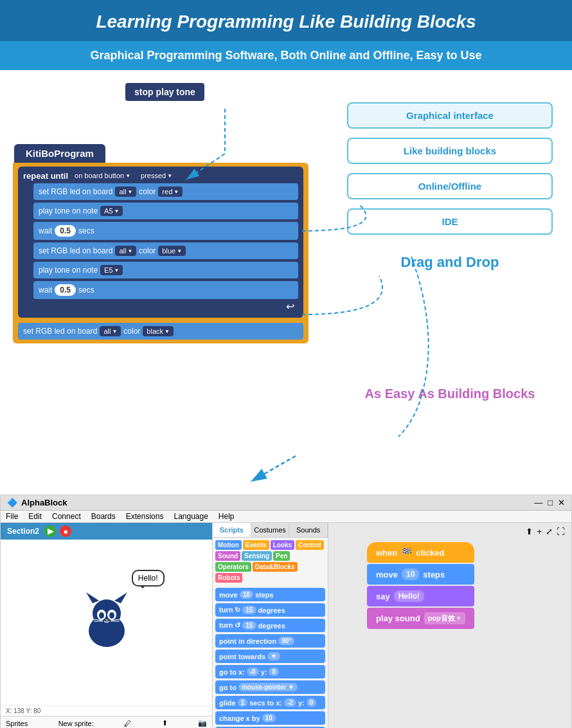 The image size is (572, 728). What do you see at coordinates (107, 625) in the screenshot?
I see `stage-panel: Section2 ▶ ■ Hello!` at bounding box center [107, 625].